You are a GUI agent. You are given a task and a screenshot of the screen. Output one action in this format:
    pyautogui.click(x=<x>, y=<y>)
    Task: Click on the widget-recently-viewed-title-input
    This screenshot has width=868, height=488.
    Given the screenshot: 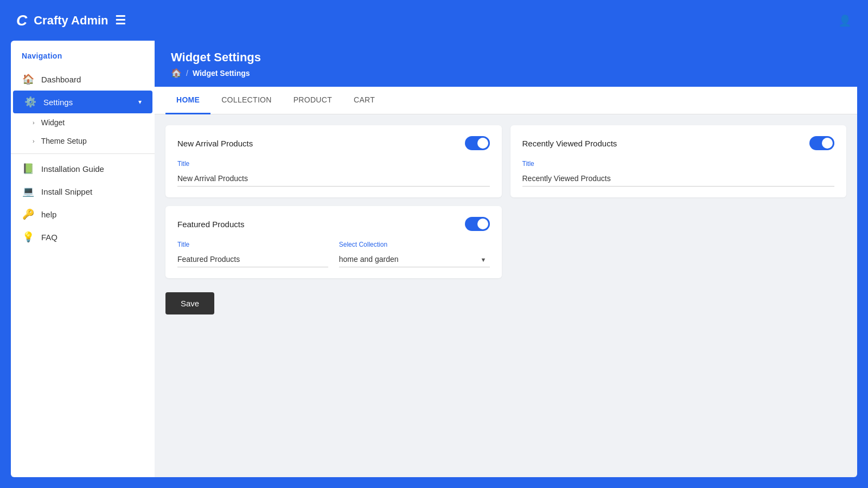 What is the action you would take?
    pyautogui.click(x=679, y=179)
    